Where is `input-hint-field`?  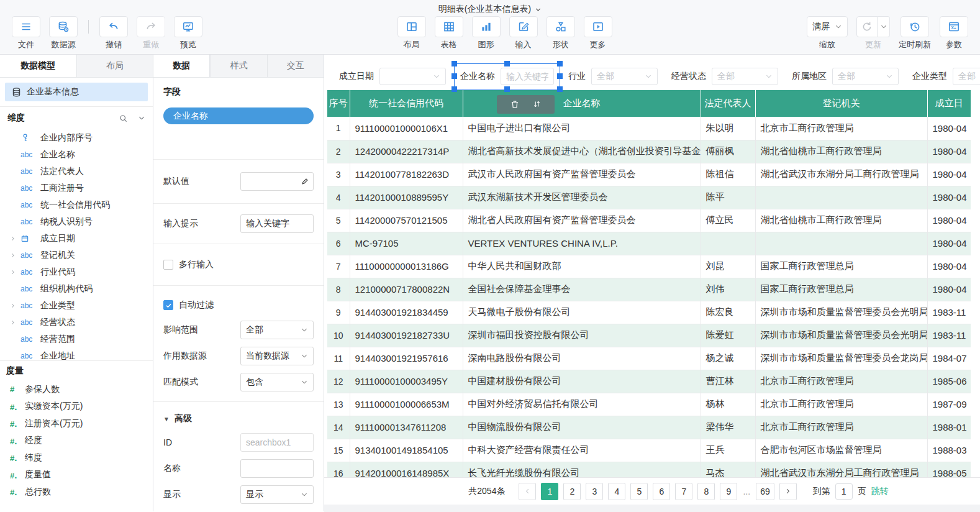 input-hint-field is located at coordinates (277, 224).